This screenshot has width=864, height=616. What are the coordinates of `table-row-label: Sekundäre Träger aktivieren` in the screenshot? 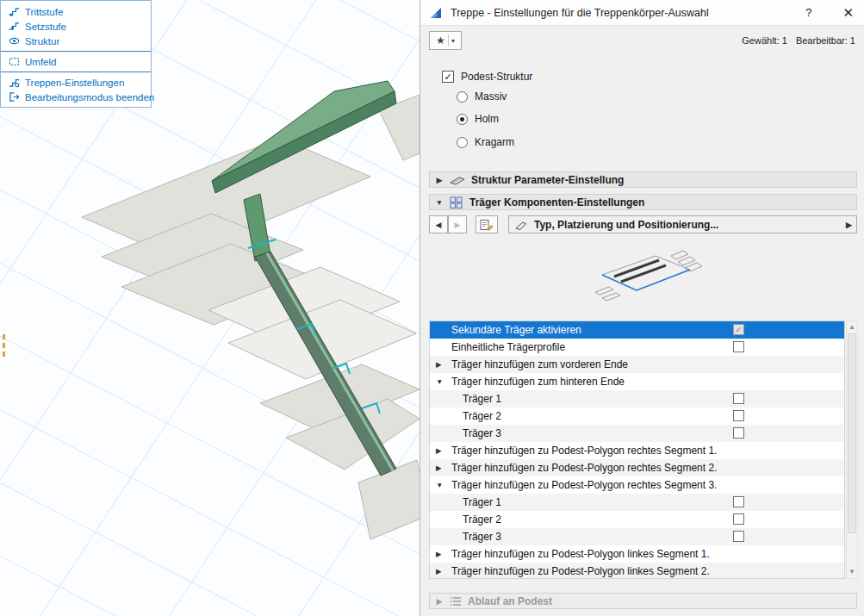 It's located at (517, 330).